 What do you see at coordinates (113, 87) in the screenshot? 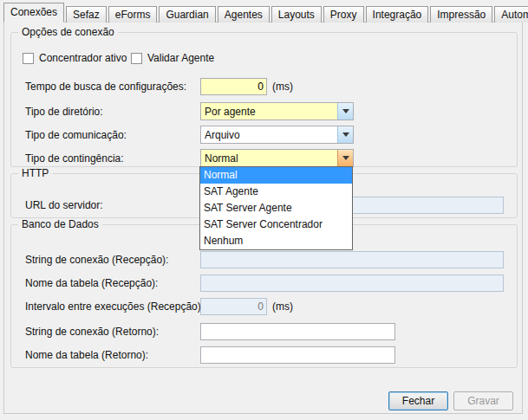
I see `tempo-busca-label: Tempo de busca de configurações:` at bounding box center [113, 87].